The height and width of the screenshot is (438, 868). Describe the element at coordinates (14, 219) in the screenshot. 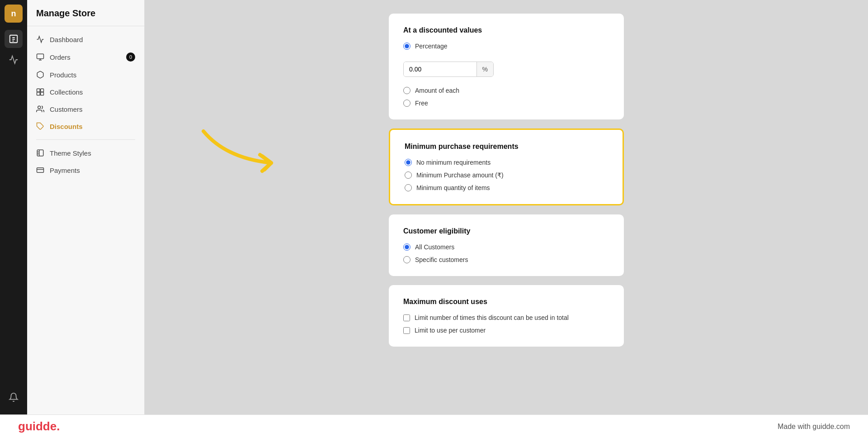

I see `icon-rail: n` at that location.